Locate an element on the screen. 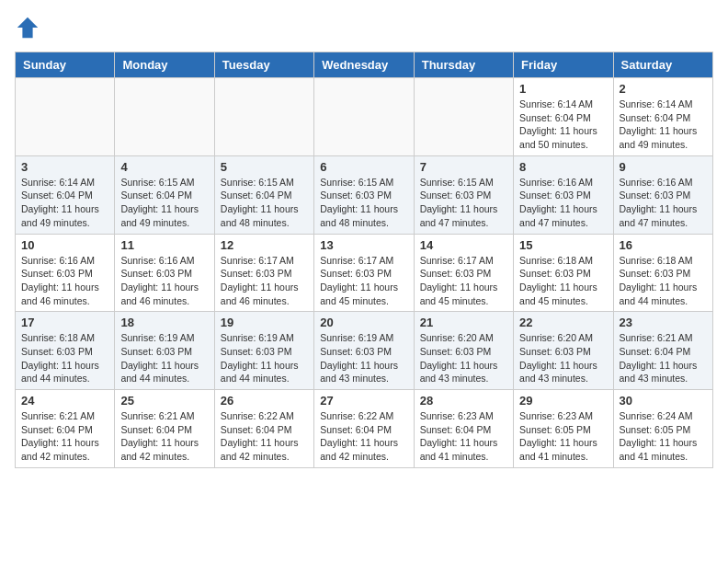  weekday-header: Friday is located at coordinates (563, 65).